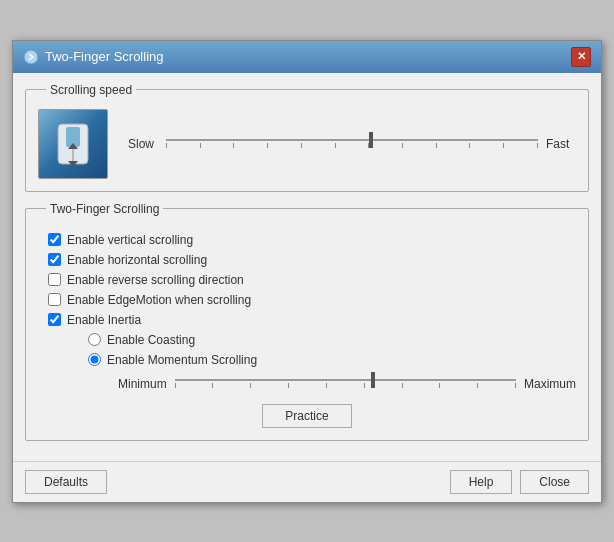  Describe the element at coordinates (307, 416) in the screenshot. I see `practice-row: Practice` at that location.